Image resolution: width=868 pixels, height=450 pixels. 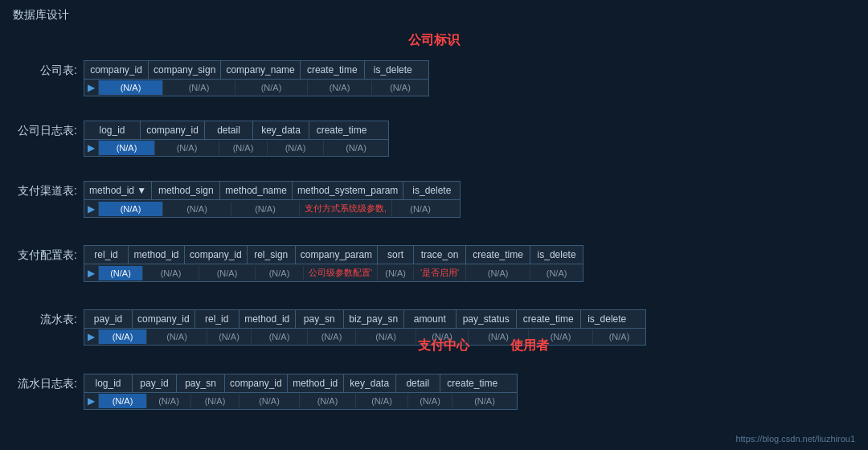 What do you see at coordinates (230, 337) in the screenshot?
I see `col-cell-4-2: (N/A)` at bounding box center [230, 337].